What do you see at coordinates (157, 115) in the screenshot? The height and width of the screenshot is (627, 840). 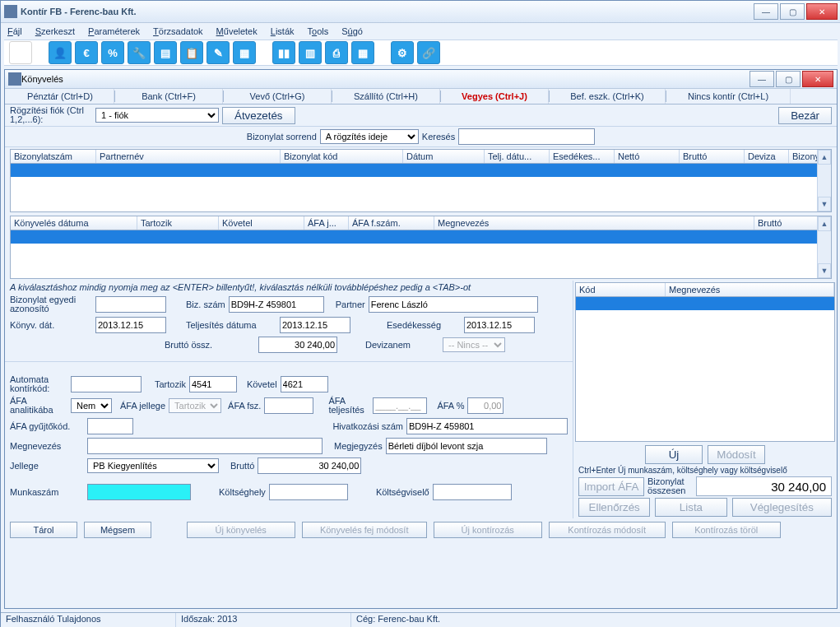 I see `fiok-select: 1 - fiók` at bounding box center [157, 115].